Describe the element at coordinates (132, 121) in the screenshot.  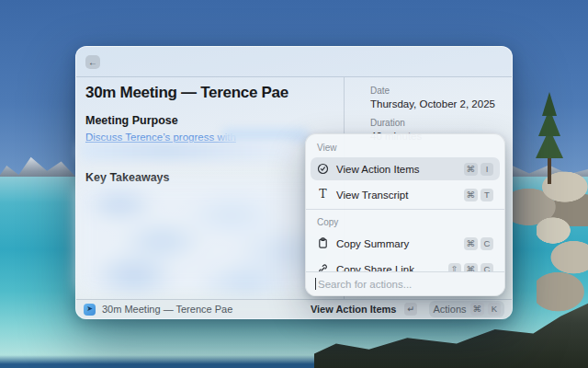
I see `meeting-purpose-heading: Meeting Purpose` at that location.